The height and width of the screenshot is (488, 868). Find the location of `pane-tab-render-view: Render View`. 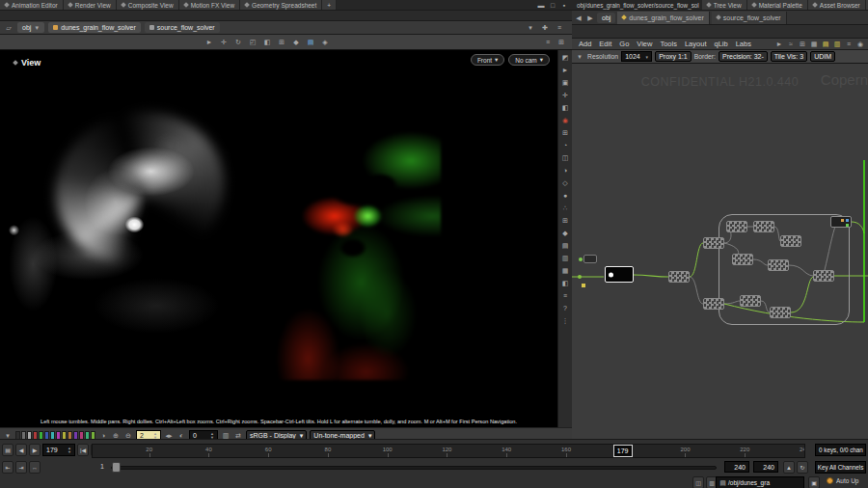

pane-tab-render-view: Render View is located at coordinates (91, 6).